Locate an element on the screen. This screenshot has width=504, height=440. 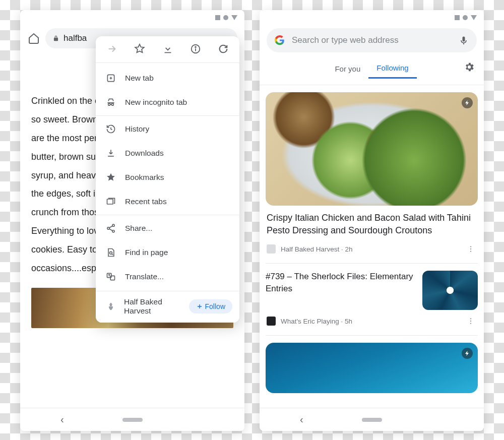
downloads-icon is located at coordinates (111, 153).